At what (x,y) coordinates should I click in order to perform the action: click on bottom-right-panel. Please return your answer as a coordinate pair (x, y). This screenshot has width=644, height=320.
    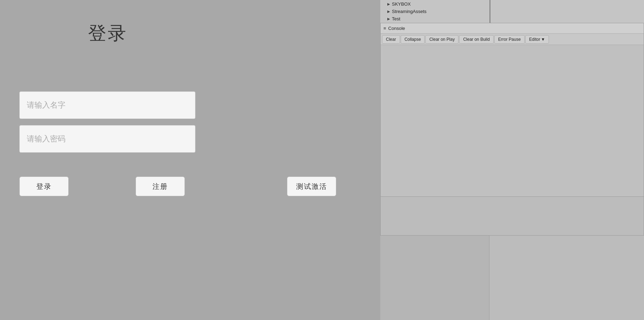
    Looking at the image, I should click on (567, 278).